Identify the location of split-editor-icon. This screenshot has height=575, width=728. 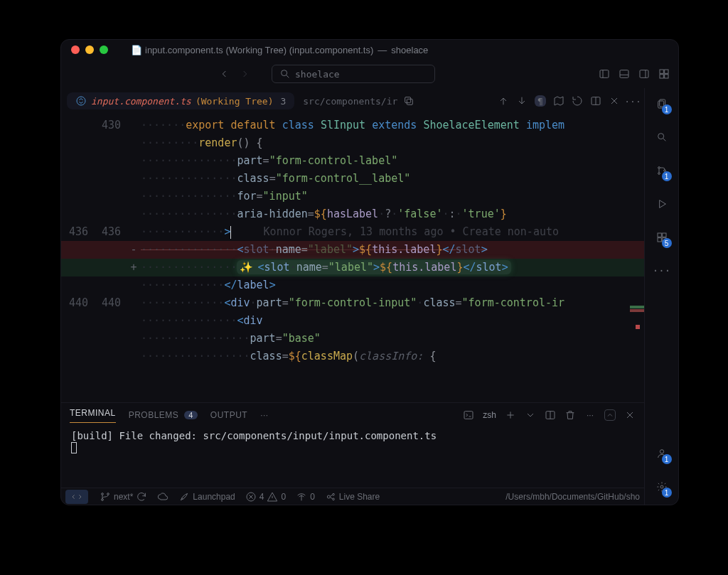
(596, 101).